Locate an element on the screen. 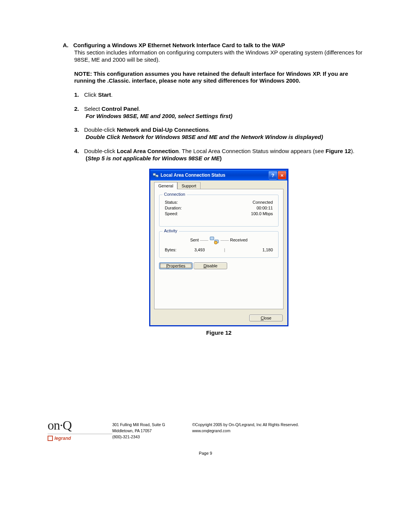 This screenshot has height=532, width=411. value-bytes-received: 1,180 is located at coordinates (250, 250).